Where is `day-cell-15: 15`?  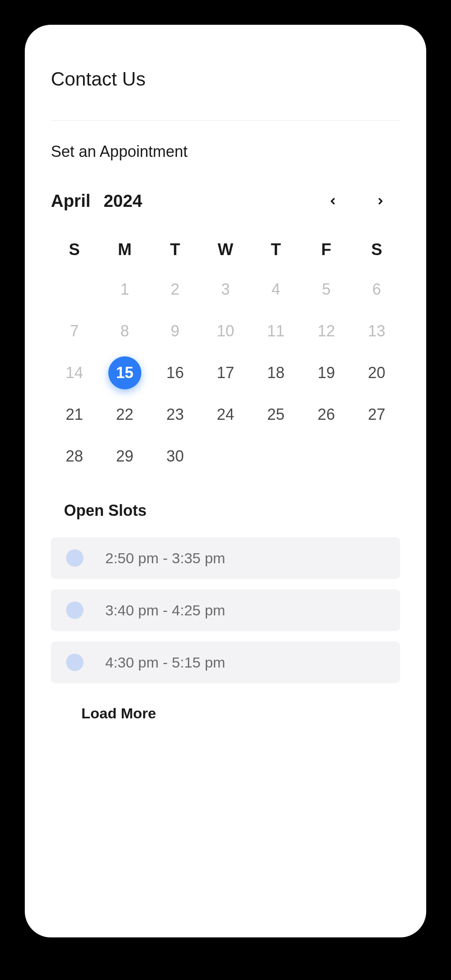
day-cell-15: 15 is located at coordinates (125, 373).